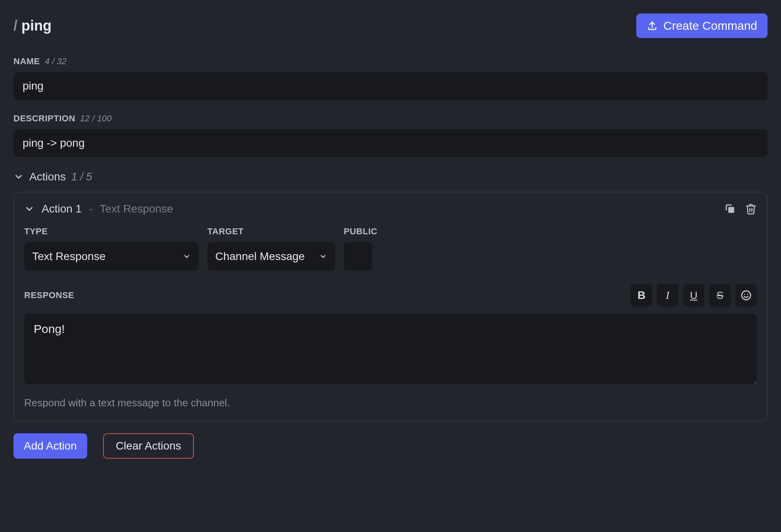 Image resolution: width=781 pixels, height=532 pixels. I want to click on clear-actions-label: Clear Actions, so click(148, 446).